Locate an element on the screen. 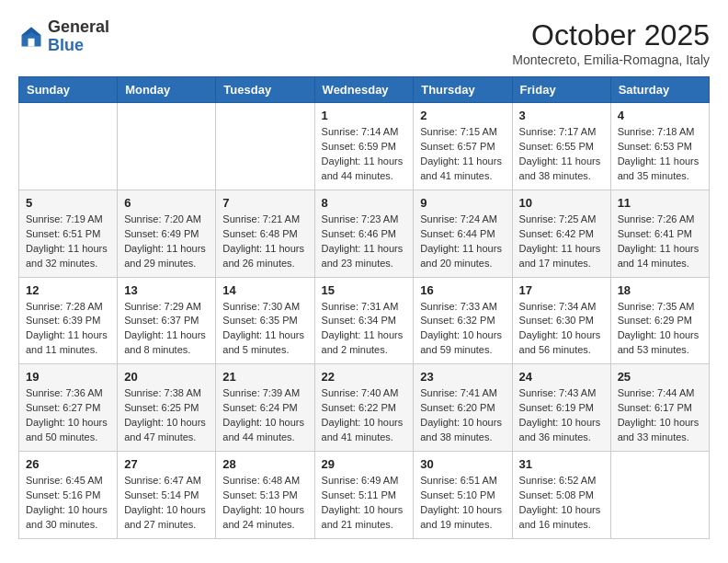 The image size is (728, 563). day-info: Sunrise: 7:35 AM Sunset: 6:29 PM Dayligh… is located at coordinates (660, 329).